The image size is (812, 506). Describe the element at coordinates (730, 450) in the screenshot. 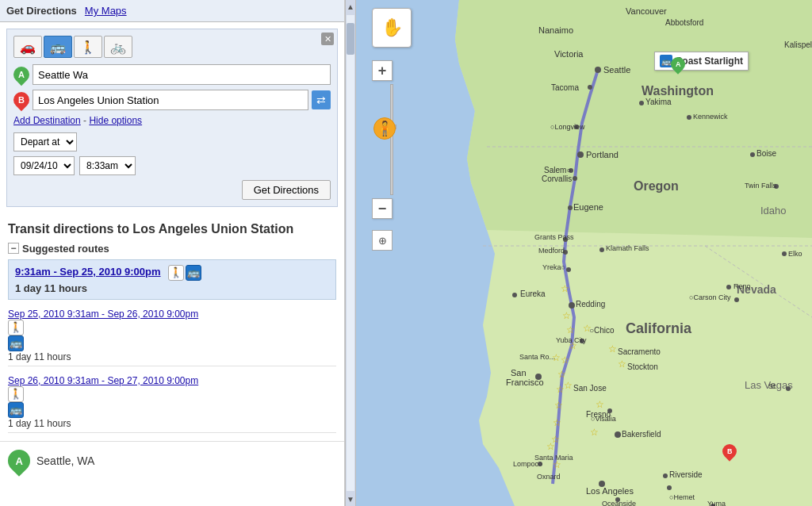

I see `pin-b-shape: B` at that location.